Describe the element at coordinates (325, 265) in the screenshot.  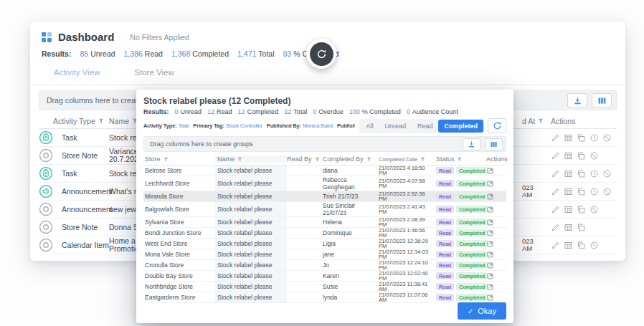
I see `store-row: Cronulla StoreStock relabel pleaseJo21/0…` at that location.